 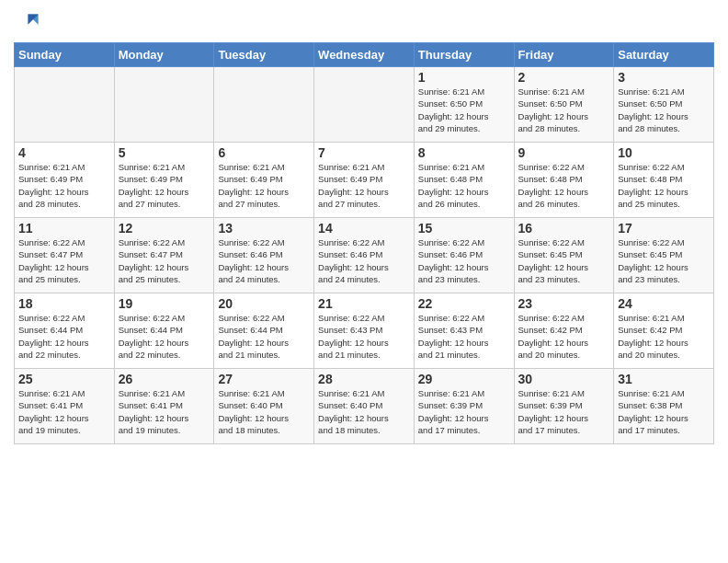 What do you see at coordinates (265, 256) in the screenshot?
I see `calendar-cell: 13Sunrise: 6:22 AM Sunset: 6:46 PM Dayli…` at bounding box center [265, 256].